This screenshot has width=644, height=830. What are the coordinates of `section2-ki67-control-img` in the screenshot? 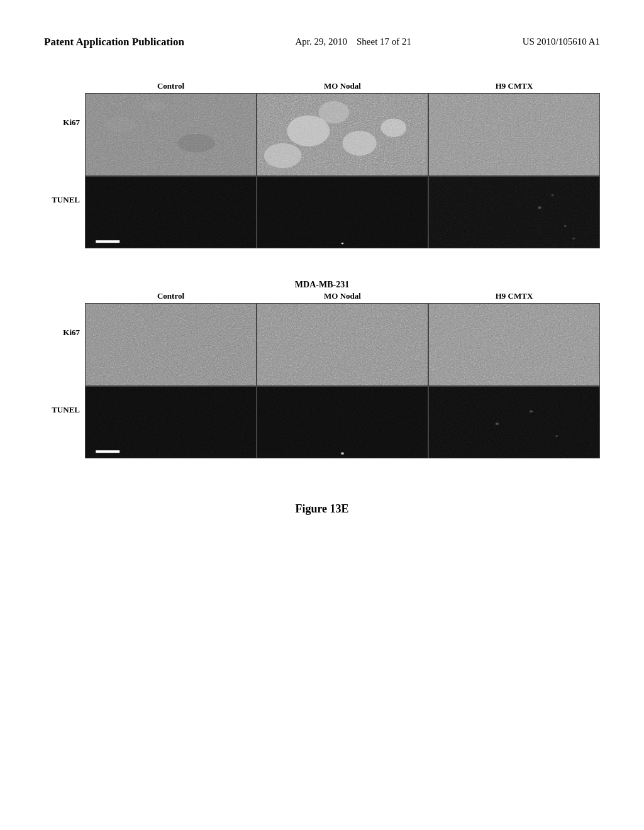 It's located at (171, 345).